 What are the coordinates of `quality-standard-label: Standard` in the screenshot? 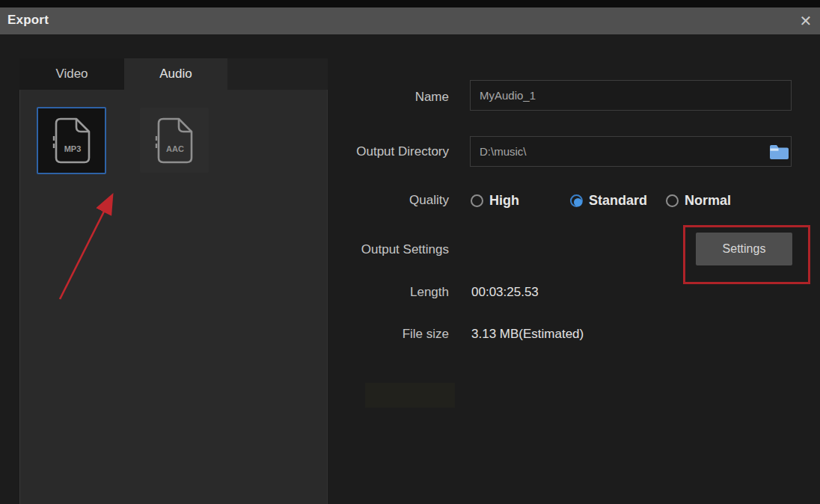 It's located at (618, 200).